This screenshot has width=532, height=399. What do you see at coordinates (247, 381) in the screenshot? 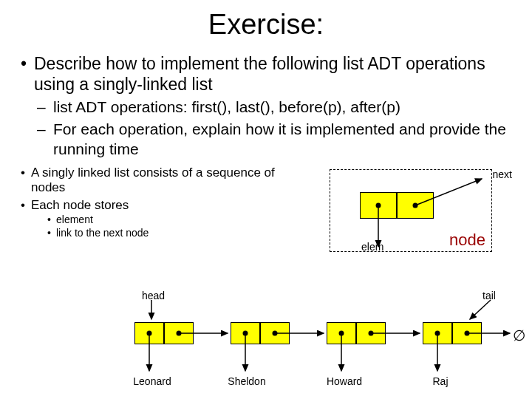
I see `name-1: Sheldon` at bounding box center [247, 381].